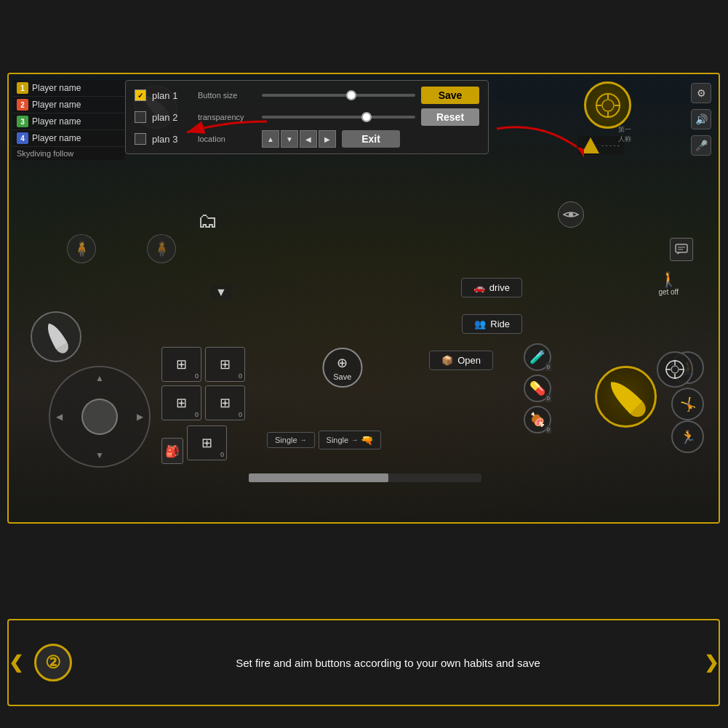 The image size is (728, 728). Describe the element at coordinates (537, 357) in the screenshot. I see `health-icon-1: 🧪 0` at that location.